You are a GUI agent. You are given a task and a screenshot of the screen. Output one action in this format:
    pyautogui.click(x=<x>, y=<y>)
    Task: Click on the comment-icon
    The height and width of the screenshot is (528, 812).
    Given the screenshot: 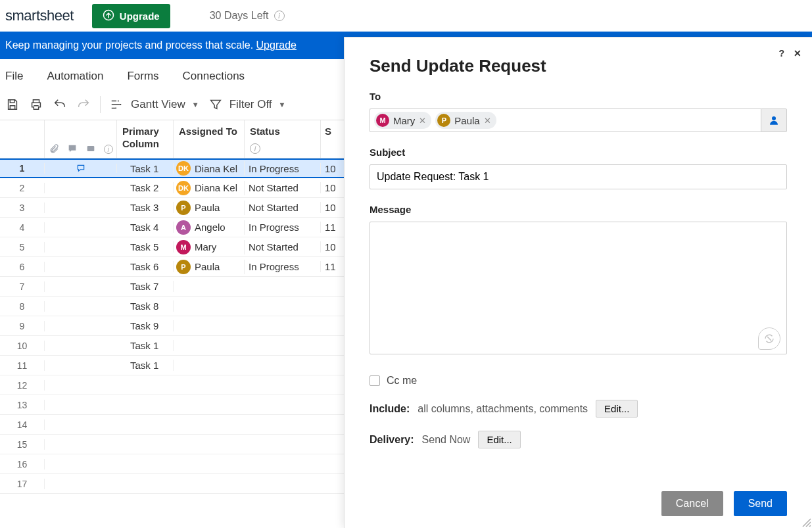 What is the action you would take?
    pyautogui.click(x=81, y=168)
    